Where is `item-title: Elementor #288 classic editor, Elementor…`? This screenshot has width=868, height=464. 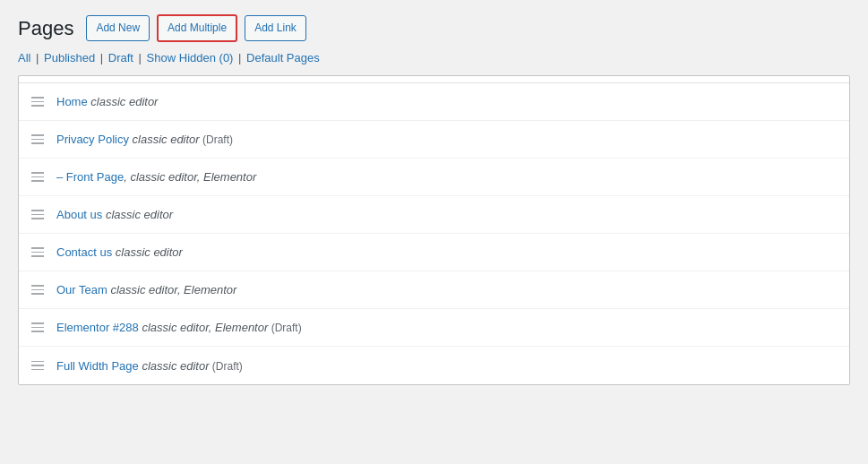 item-title: Elementor #288 classic editor, Elementor… is located at coordinates (179, 328).